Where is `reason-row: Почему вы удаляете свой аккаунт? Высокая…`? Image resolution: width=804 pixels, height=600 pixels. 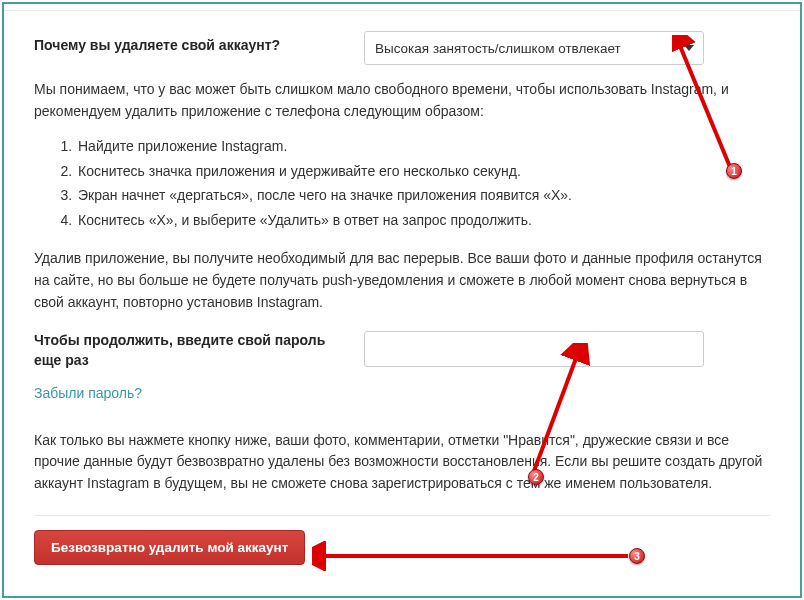 reason-row: Почему вы удаляете свой аккаунт? Высокая… is located at coordinates (402, 48).